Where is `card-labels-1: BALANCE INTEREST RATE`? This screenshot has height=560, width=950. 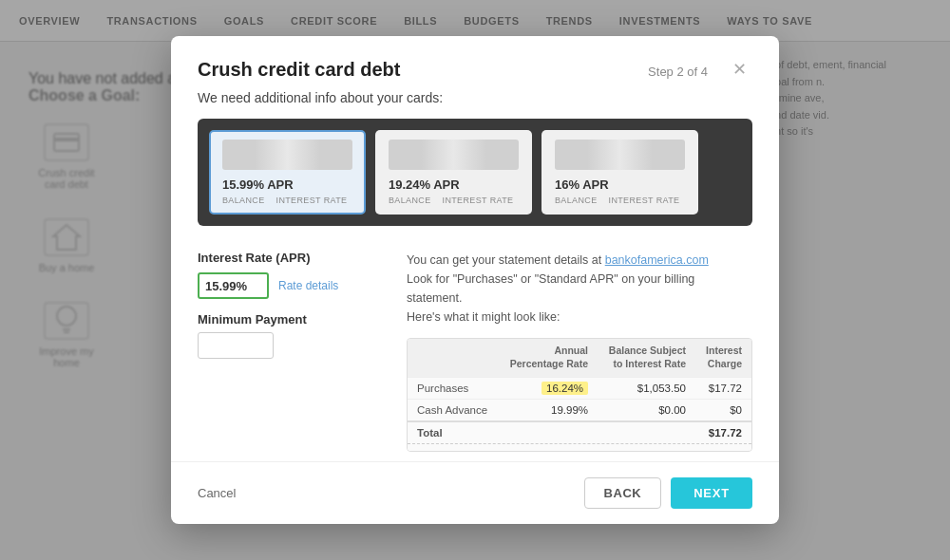 card-labels-1: BALANCE INTEREST RATE is located at coordinates (454, 200).